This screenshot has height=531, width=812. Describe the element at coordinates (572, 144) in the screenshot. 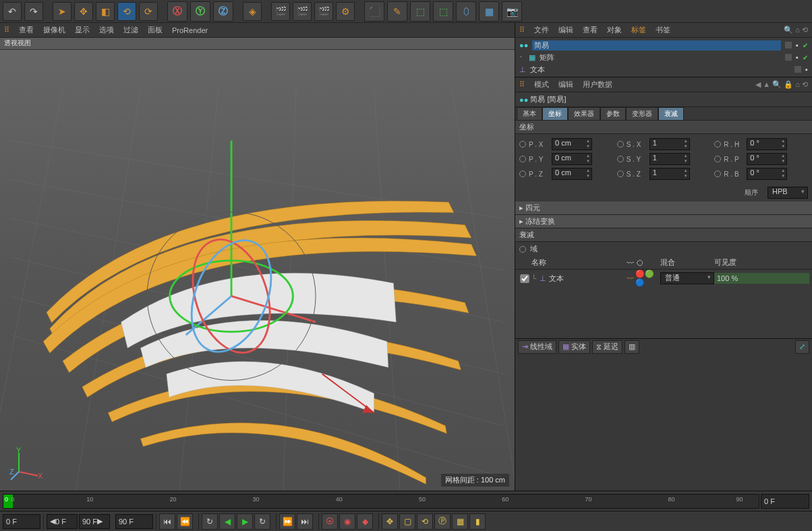

I see `input-px: 0 cm▲▼` at that location.